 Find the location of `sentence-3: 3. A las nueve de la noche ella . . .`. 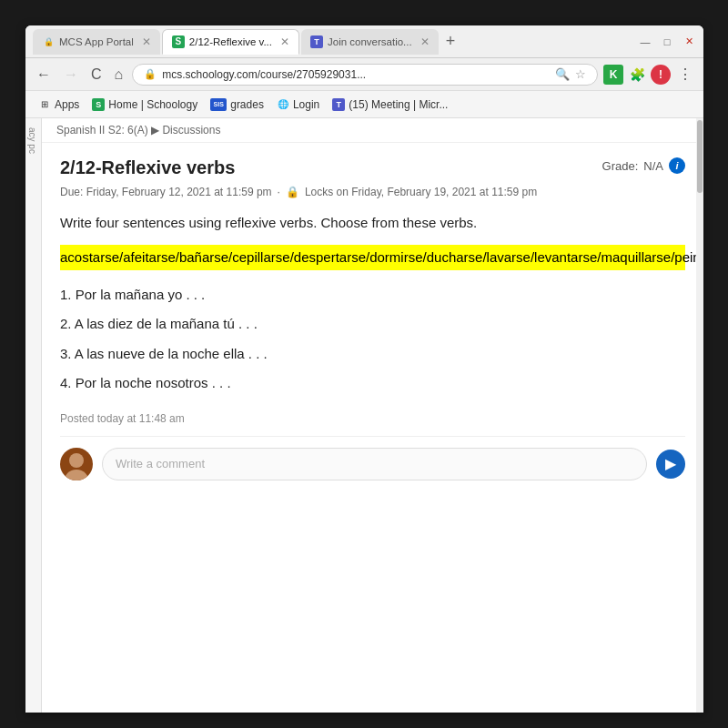

sentence-3: 3. A las nueve de la noche ella . . . is located at coordinates (373, 355).